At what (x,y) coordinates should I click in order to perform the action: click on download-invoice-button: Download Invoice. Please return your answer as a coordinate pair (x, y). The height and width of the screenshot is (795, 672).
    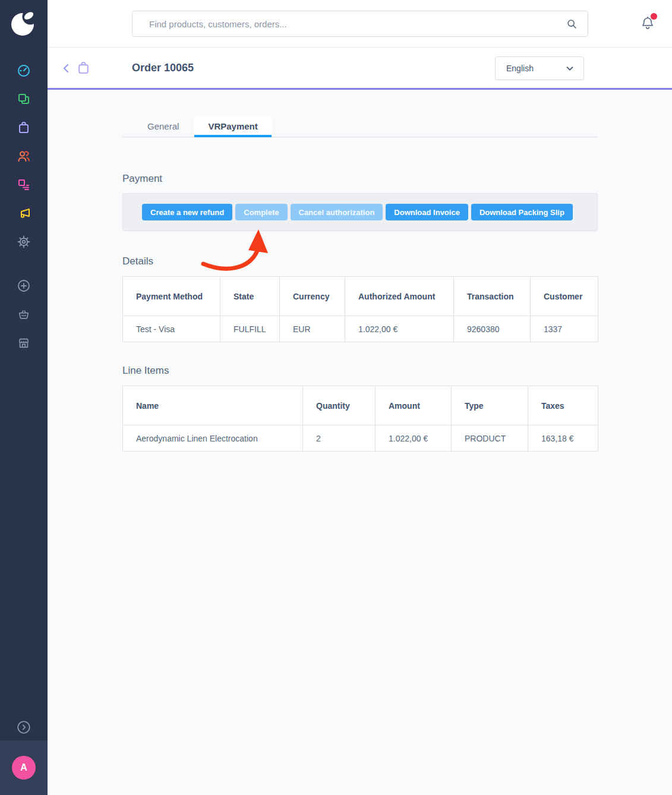
    Looking at the image, I should click on (427, 212).